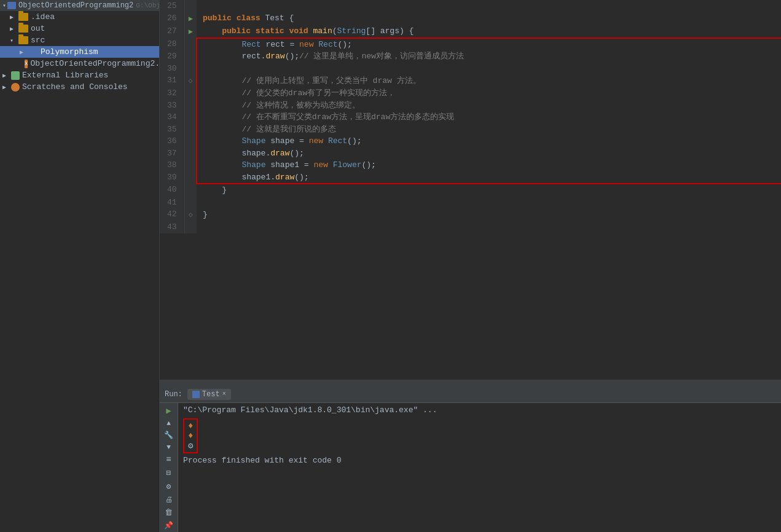  I want to click on run-tab-close: ×, so click(224, 394).